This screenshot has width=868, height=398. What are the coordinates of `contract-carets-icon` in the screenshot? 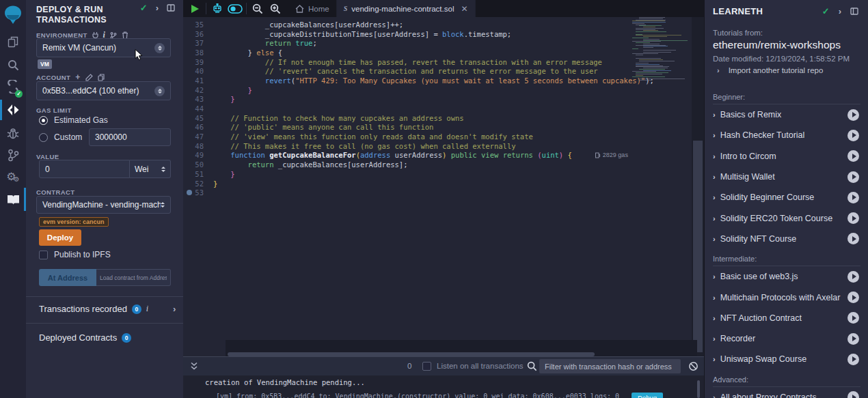 It's located at (163, 205).